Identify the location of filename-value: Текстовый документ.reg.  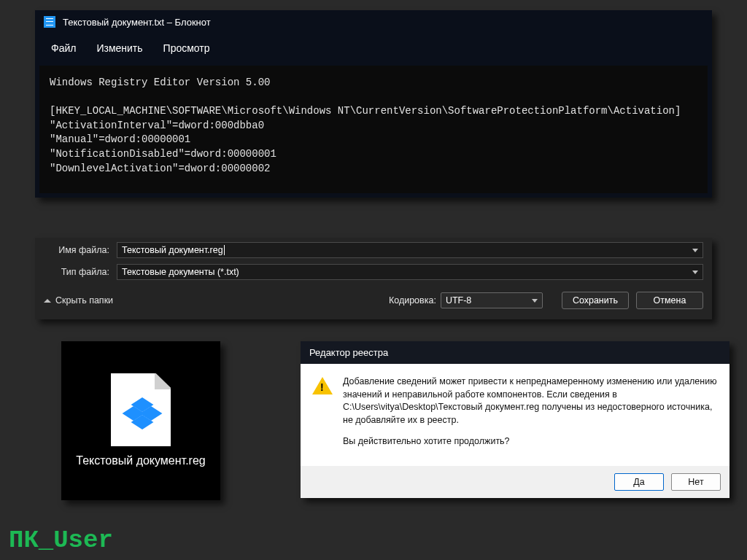
(407, 251).